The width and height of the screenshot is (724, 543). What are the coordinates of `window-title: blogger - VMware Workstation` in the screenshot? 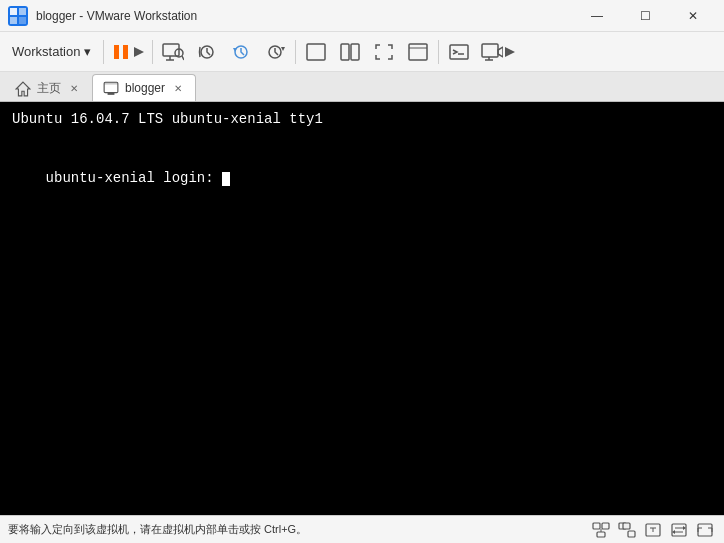 It's located at (305, 16).